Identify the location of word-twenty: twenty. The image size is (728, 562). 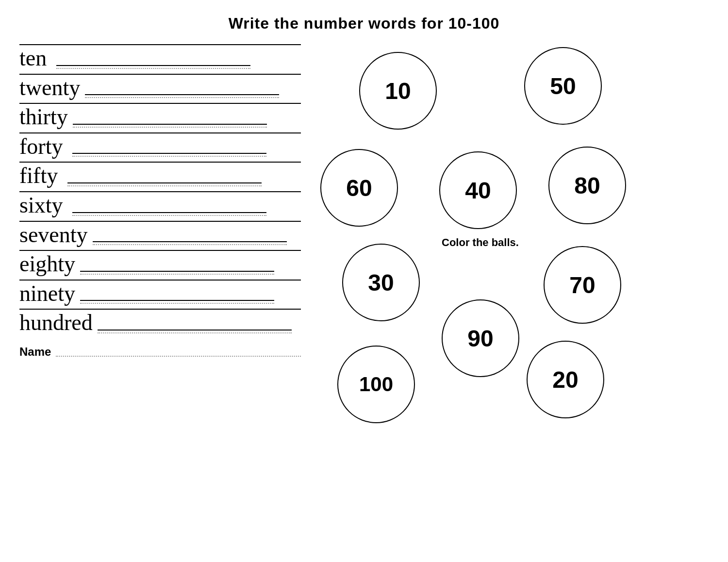
(50, 88).